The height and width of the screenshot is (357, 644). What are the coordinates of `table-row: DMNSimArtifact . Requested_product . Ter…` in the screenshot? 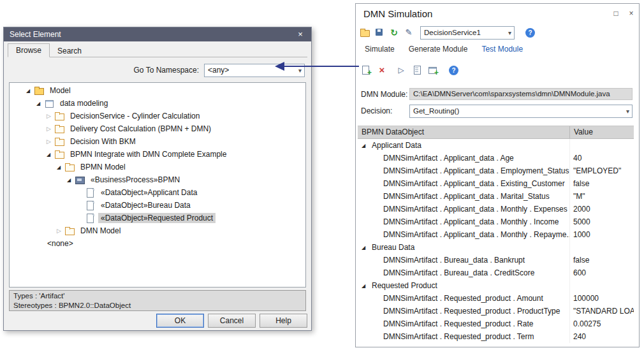 It's located at (496, 337).